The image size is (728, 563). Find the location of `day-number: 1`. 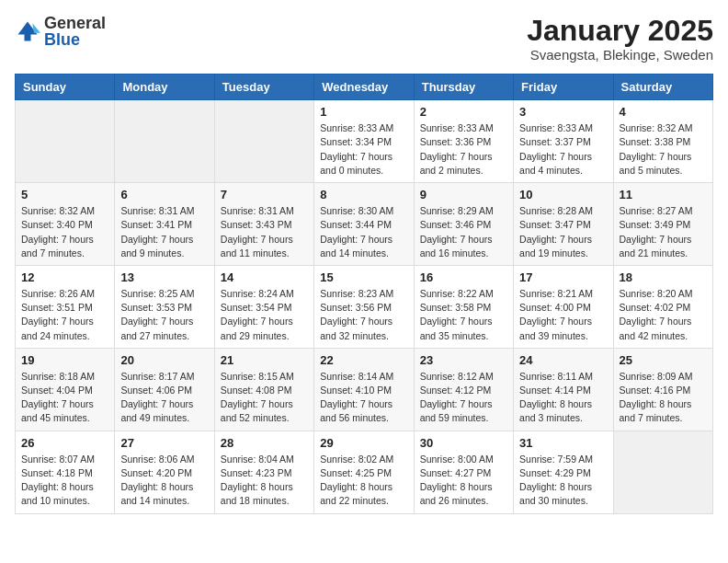

day-number: 1 is located at coordinates (364, 112).